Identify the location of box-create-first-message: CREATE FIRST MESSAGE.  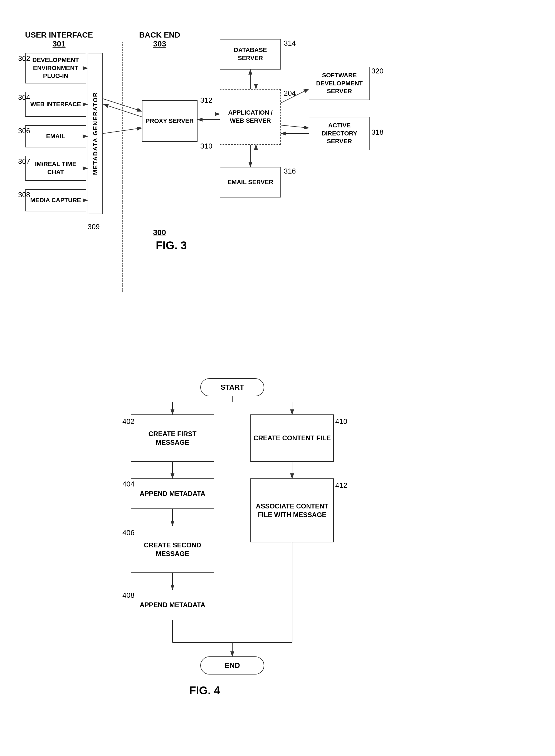
(173, 438).